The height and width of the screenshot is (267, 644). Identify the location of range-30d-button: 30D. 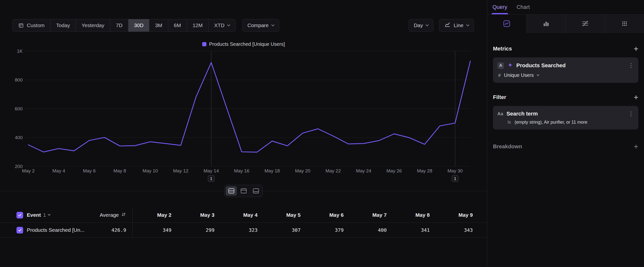
(139, 26).